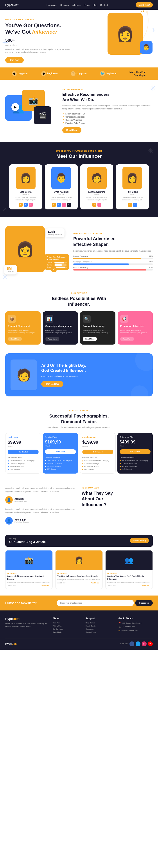 The image size is (158, 868). What do you see at coordinates (41, 490) in the screenshot?
I see `testi-left-desc-1: Lorem ipsum dolor sit amet consectetur a…` at bounding box center [41, 490].